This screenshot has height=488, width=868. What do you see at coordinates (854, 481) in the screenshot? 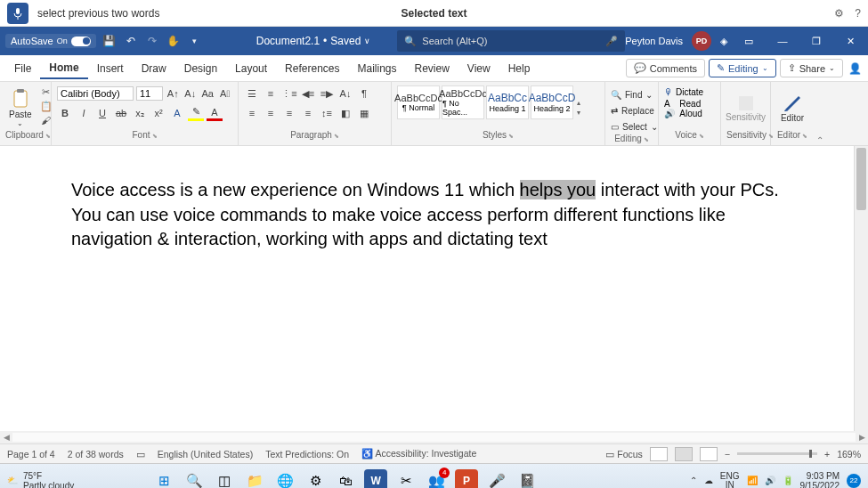
I see `notifications-icon: 22` at bounding box center [854, 481].